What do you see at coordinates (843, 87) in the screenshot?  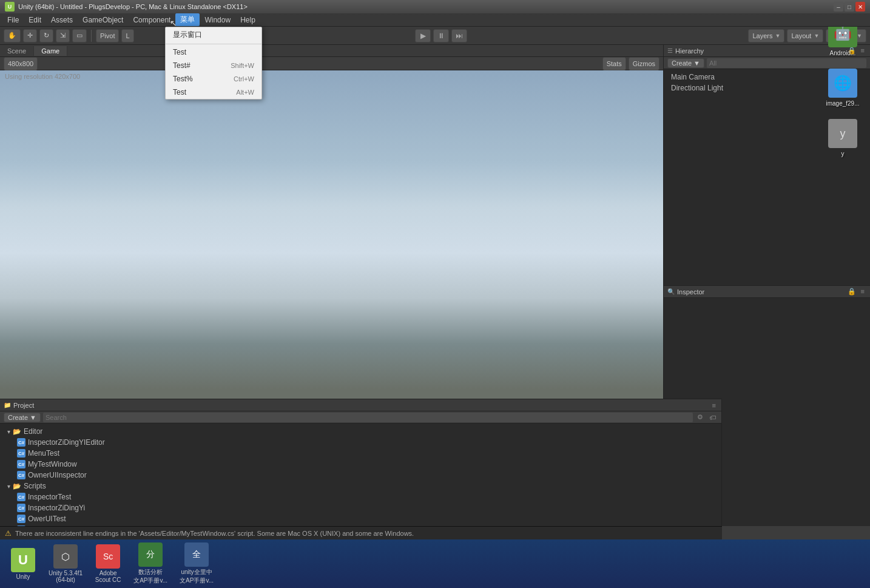 I see `desktop-icon-image: 🌐 image_f29...` at bounding box center [843, 87].